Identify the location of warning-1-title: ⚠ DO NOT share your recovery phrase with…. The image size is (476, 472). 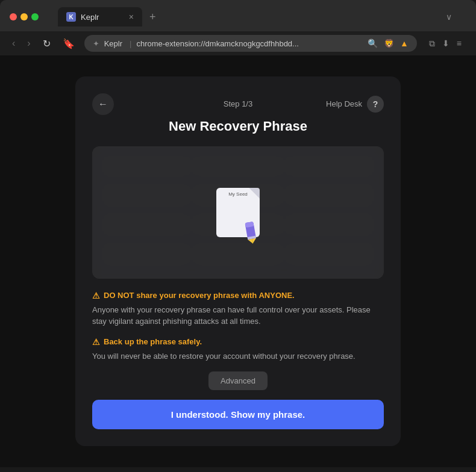
(238, 296).